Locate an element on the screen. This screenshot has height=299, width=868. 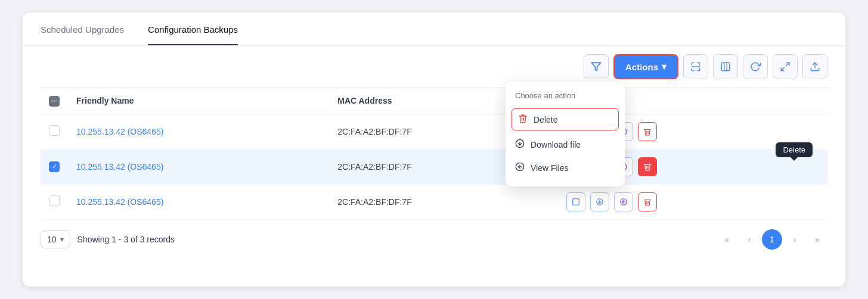
download-icon is located at coordinates (520, 144).